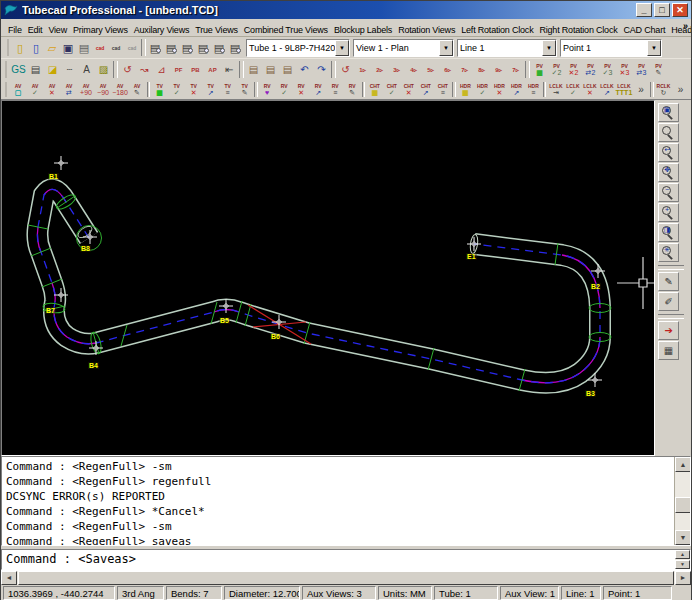 The height and width of the screenshot is (600, 692). What do you see at coordinates (162, 70) in the screenshot?
I see `slope-tool-icon: ⊿` at bounding box center [162, 70].